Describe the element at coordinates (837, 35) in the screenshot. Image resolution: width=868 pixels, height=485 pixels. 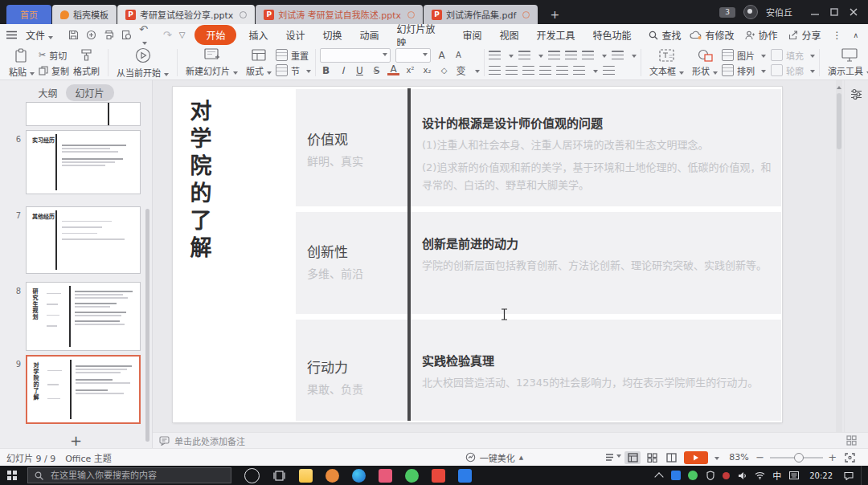
I see `more-menu-icon: ⋮` at that location.